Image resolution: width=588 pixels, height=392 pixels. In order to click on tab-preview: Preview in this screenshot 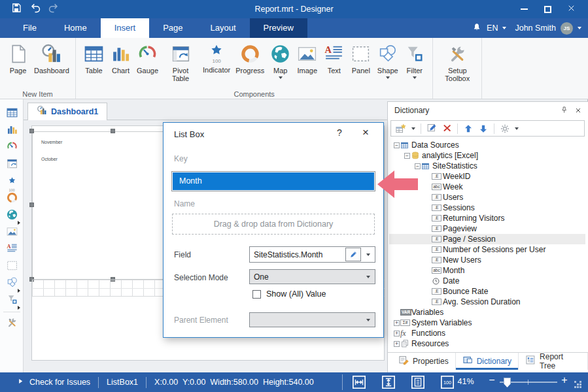, I will do `click(279, 28)`.